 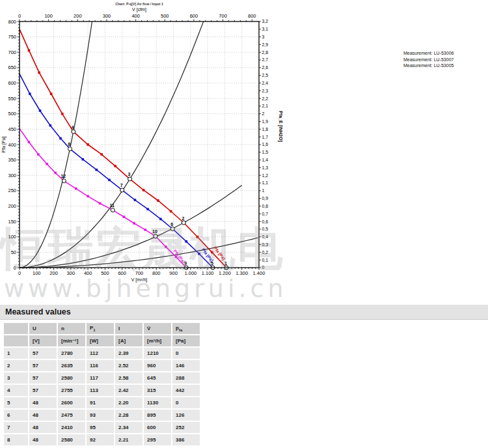 I want to click on table-cell: 386, so click(x=186, y=440).